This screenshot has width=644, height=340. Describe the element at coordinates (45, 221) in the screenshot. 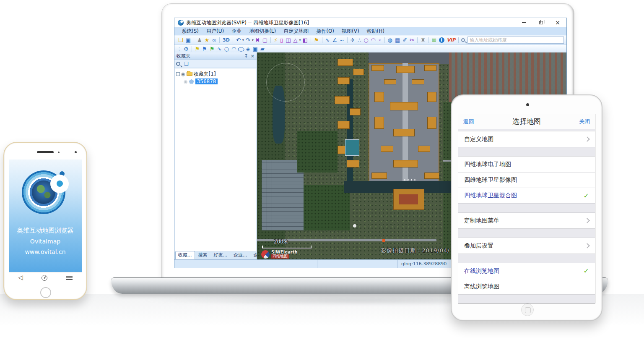

I see `phone-device: 奥维互动地图浏览器 Ovitalmap www.ovital.cn ◁` at that location.